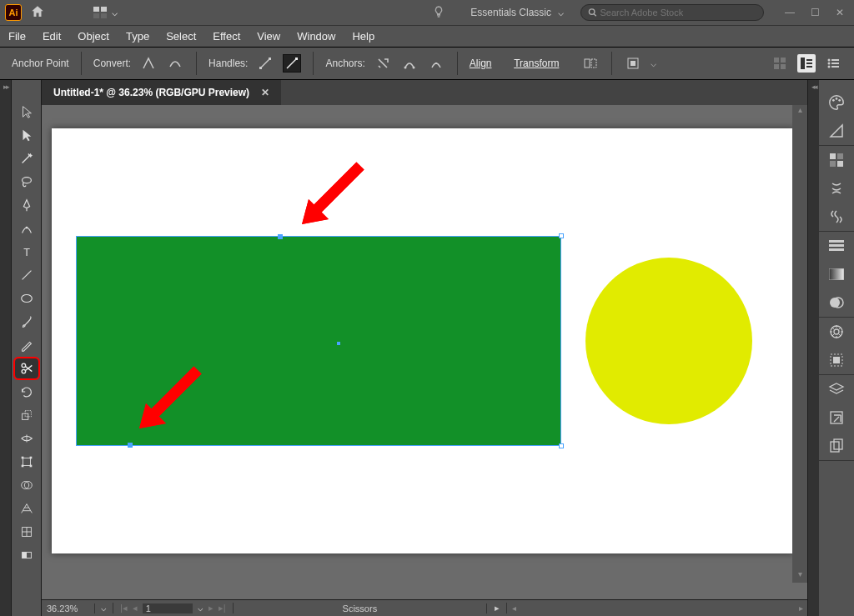  What do you see at coordinates (836, 160) in the screenshot?
I see `swatches-panel-icon` at bounding box center [836, 160].